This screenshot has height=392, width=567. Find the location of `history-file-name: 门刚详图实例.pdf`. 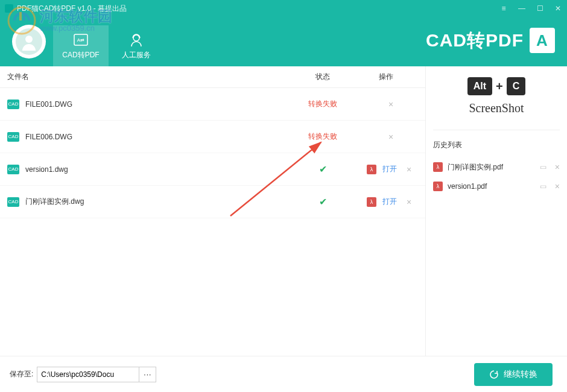

history-file-name: 门刚详图实例.pdf is located at coordinates (491, 168).